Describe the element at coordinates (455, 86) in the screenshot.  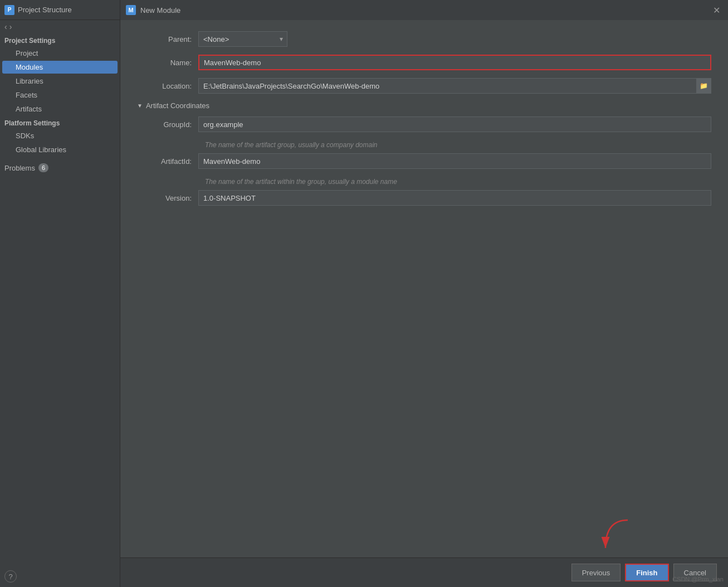
I see `location-input` at that location.